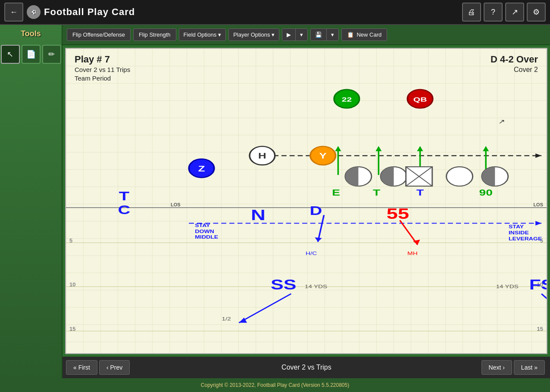 The height and width of the screenshot is (392, 550). I want to click on svg-text: H/C, so click(311, 253).